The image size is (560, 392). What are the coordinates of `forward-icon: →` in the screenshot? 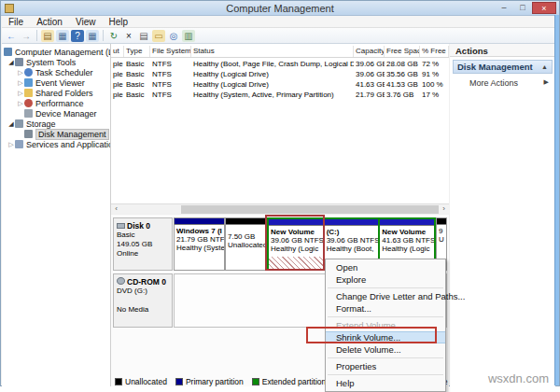 It's located at (26, 35).